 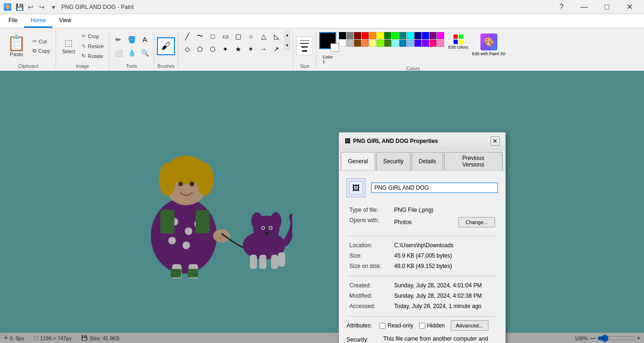 I want to click on tab-previous-versions: Previous Versions, so click(x=473, y=161).